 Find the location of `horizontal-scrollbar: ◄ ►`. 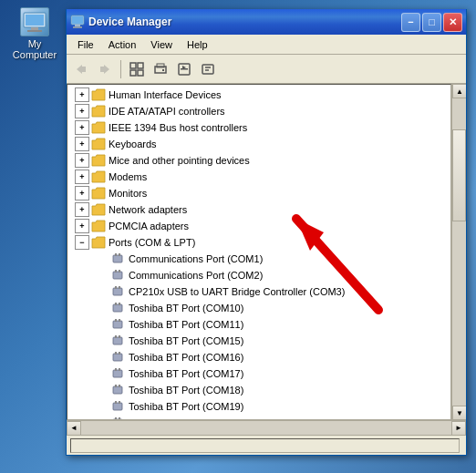

horizontal-scrollbar: ◄ ► is located at coordinates (266, 427).